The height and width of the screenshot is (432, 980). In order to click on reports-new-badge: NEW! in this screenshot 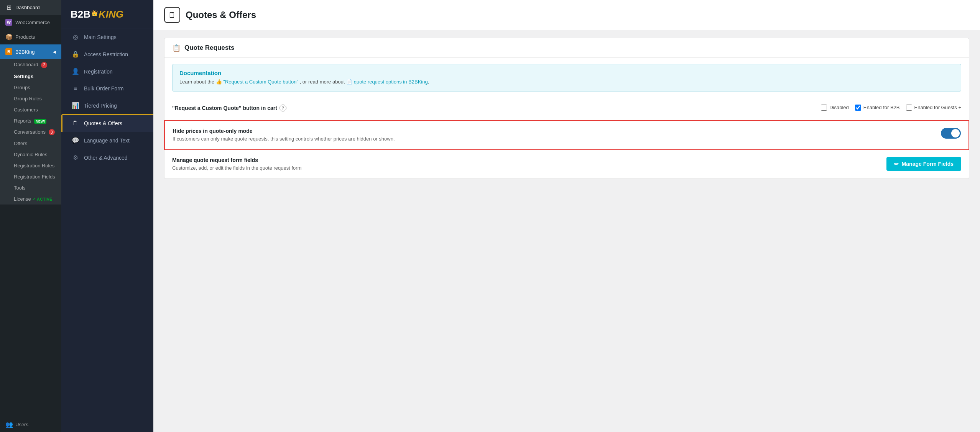, I will do `click(40, 121)`.